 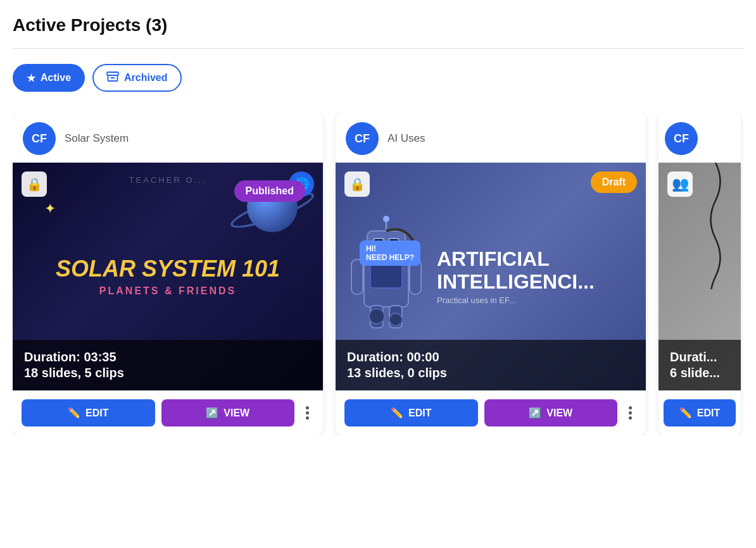 I want to click on view-external-icon: ↗️, so click(x=212, y=413).